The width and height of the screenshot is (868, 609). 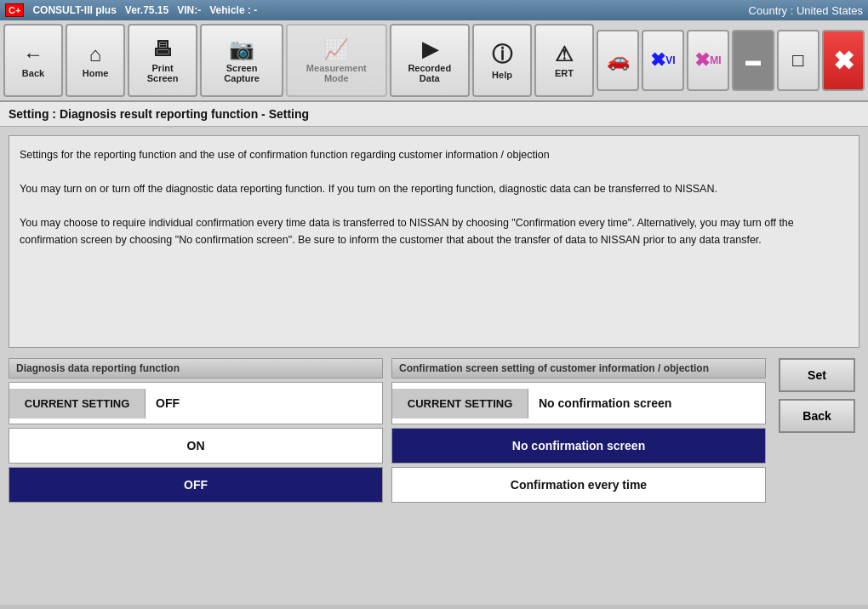 What do you see at coordinates (579, 403) in the screenshot?
I see `right-current-setting-row: CURRENT SETTING No confirmation screen` at bounding box center [579, 403].